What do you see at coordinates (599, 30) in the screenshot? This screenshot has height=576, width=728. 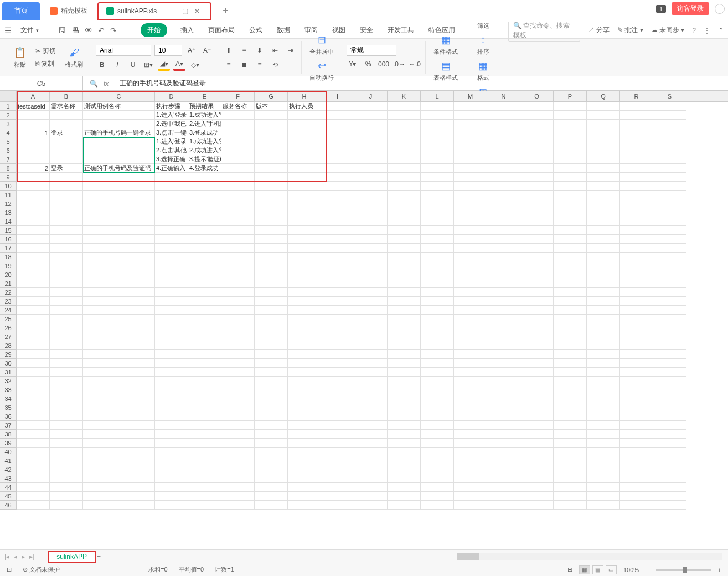 I see `share-button: ↗ 分享` at bounding box center [599, 30].